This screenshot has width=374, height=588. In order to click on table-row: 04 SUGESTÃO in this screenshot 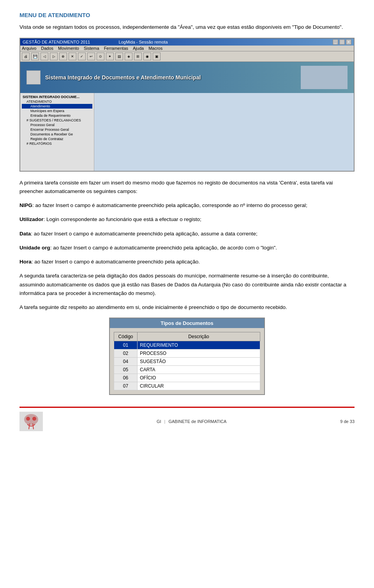, I will do `click(187, 361)`.